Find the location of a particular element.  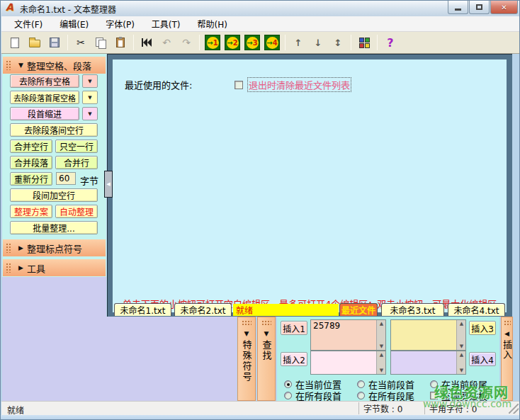

new-document-button is located at coordinates (15, 42).